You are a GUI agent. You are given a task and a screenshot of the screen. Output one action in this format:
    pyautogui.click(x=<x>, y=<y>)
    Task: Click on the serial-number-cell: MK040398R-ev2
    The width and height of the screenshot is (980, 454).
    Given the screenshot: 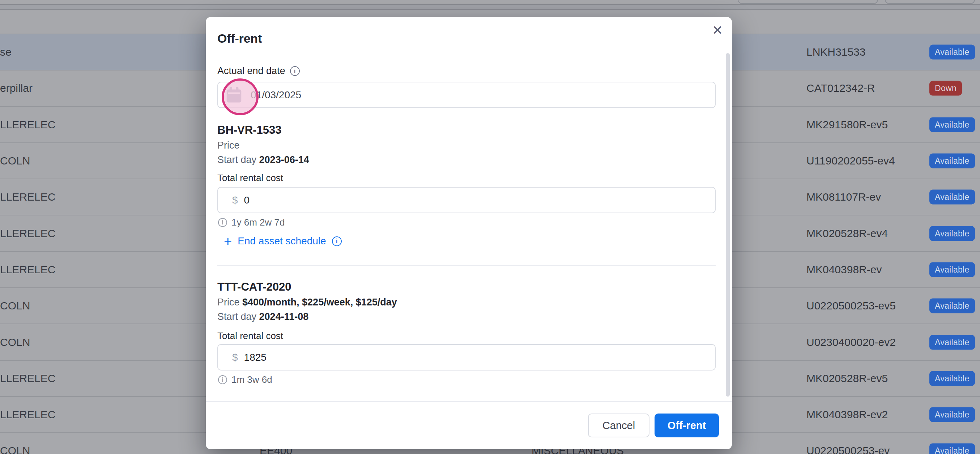 What is the action you would take?
    pyautogui.click(x=847, y=414)
    